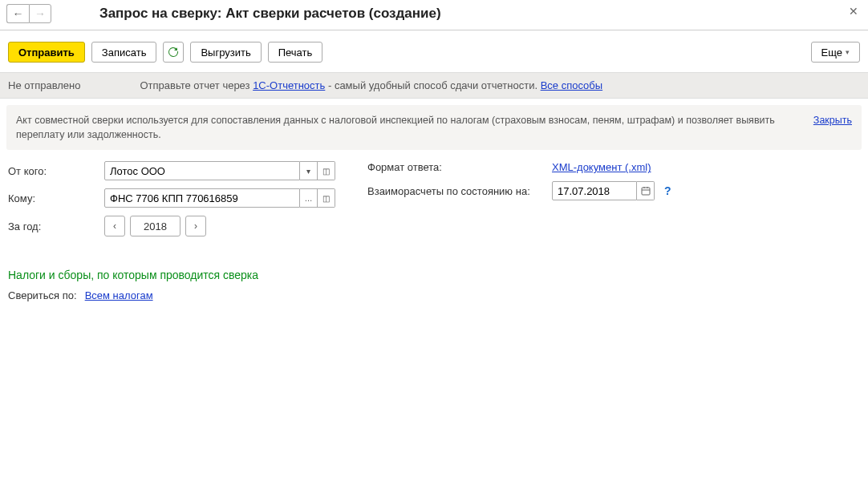  I want to click on filter-label: Свериться по:, so click(43, 295).